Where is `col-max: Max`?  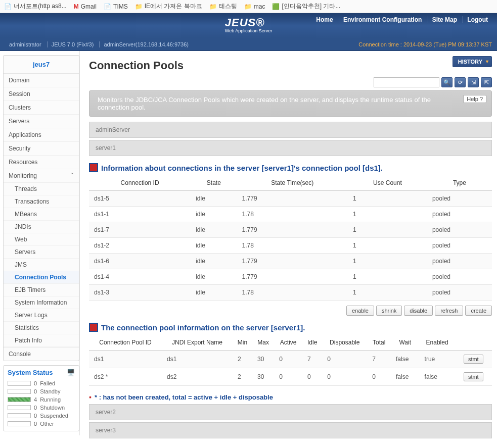 col-max: Max is located at coordinates (263, 342).